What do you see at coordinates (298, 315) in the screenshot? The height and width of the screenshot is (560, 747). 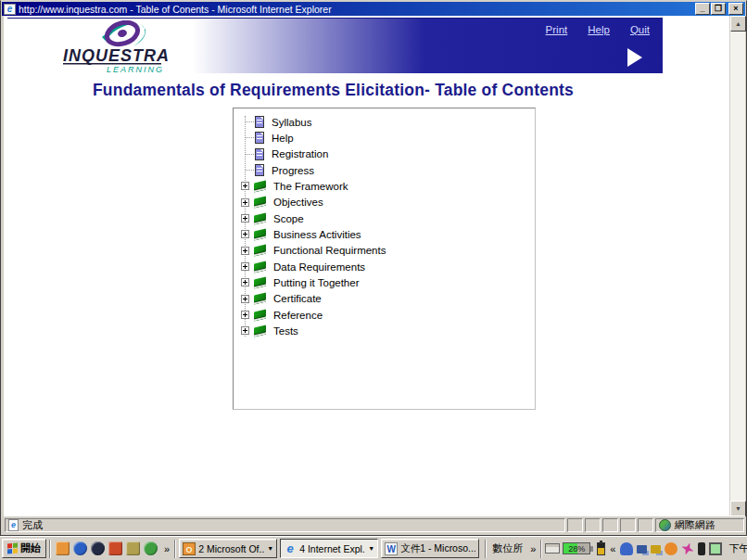 I see `toc-item-label: Reference` at bounding box center [298, 315].